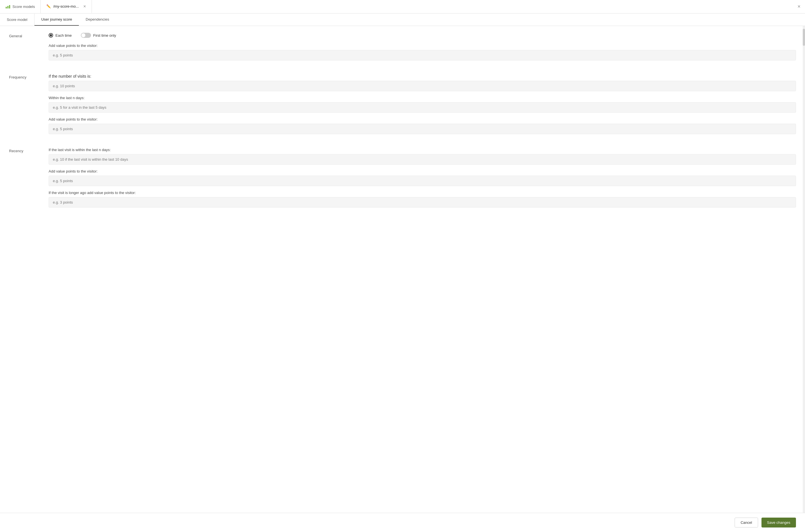 This screenshot has height=532, width=805. I want to click on tab-active-file: ✏️ /my-score-mo... ×, so click(67, 7).